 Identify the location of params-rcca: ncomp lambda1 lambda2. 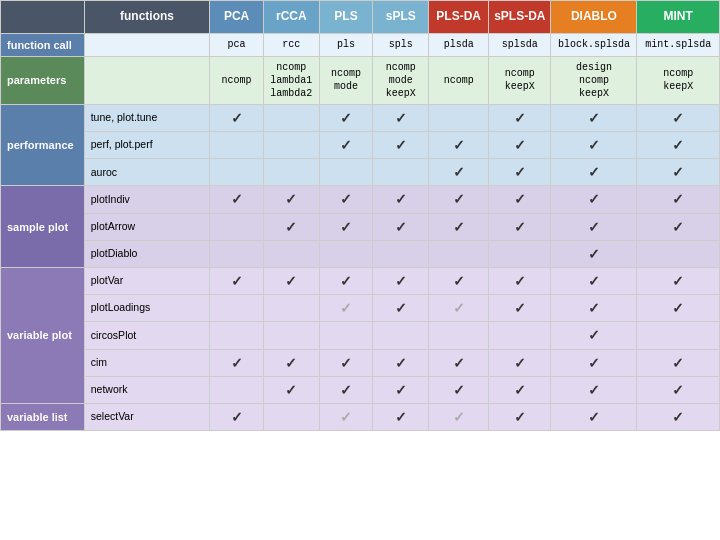
(291, 80).